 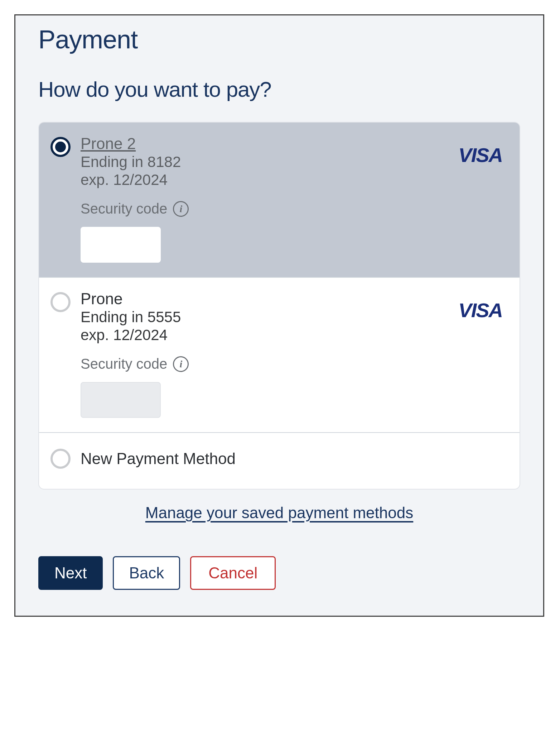 I want to click on payment-method-ending: Ending in 5555, so click(x=269, y=317).